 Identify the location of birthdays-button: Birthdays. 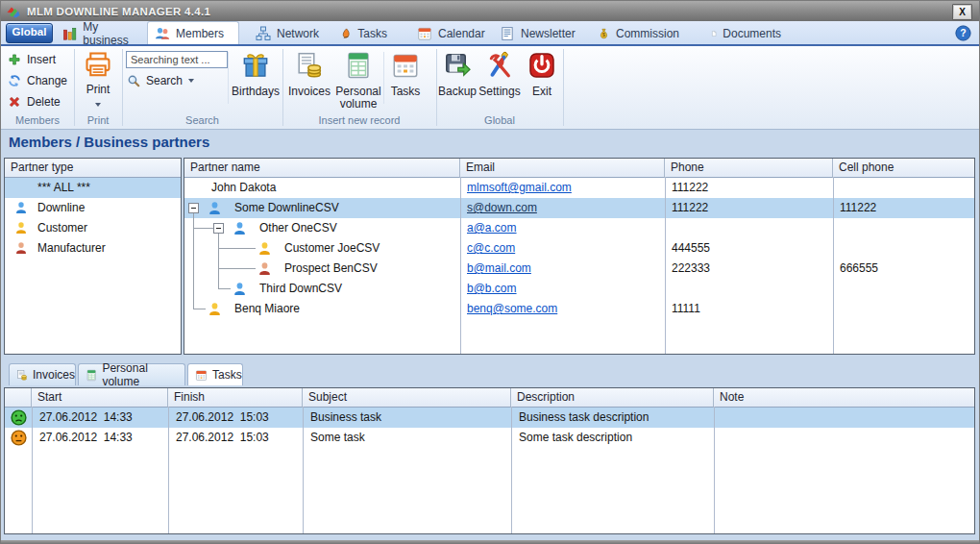
(256, 73).